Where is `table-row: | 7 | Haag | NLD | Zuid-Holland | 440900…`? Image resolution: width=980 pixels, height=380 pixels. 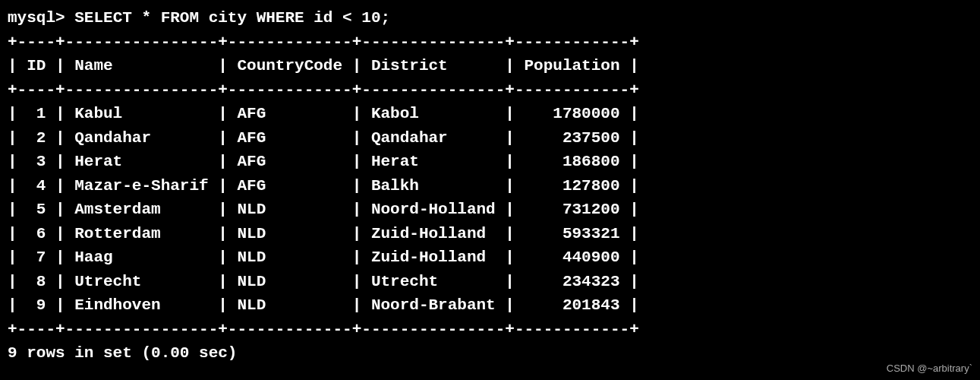
table-row: | 7 | Haag | NLD | Zuid-Holland | 440900… is located at coordinates (323, 257).